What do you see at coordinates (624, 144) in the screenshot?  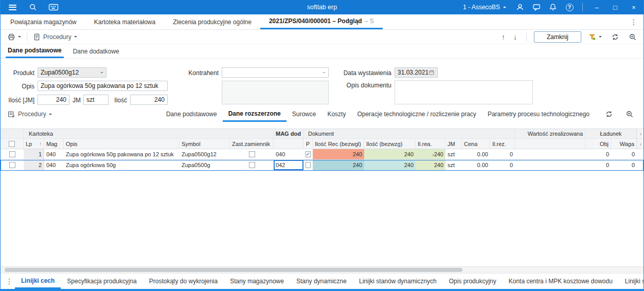 I see `header-waga: Waga` at bounding box center [624, 144].